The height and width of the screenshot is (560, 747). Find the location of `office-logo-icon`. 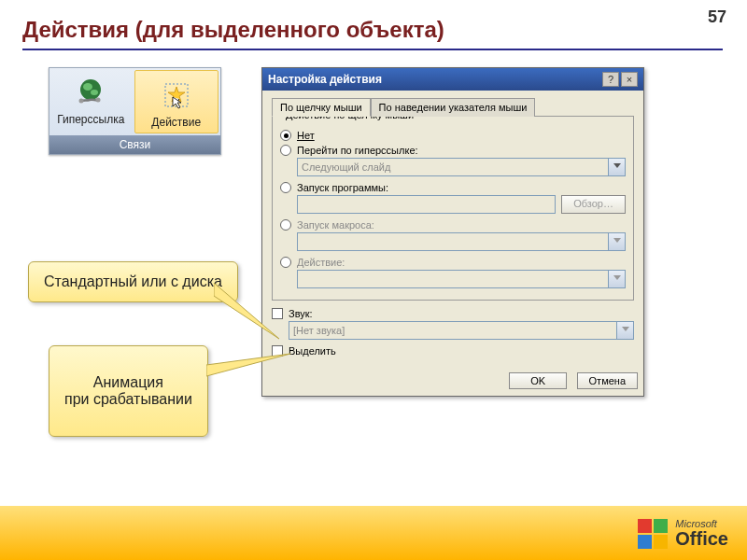

office-logo-icon is located at coordinates (654, 535).